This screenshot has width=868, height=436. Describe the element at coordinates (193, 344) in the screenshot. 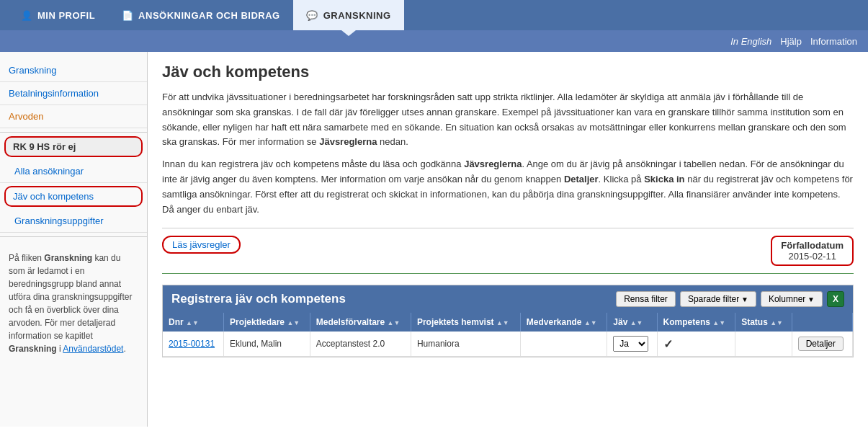

I see `cell-dnr: 2015-00131` at that location.